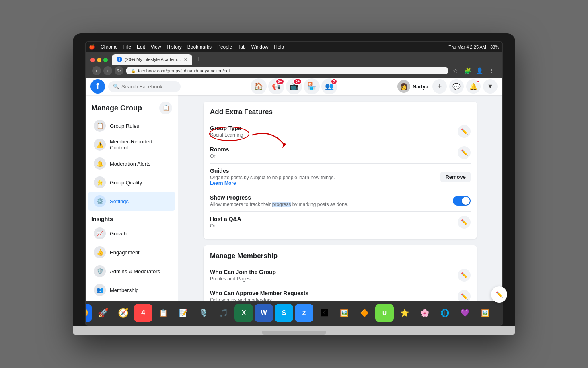  I want to click on dock-launchpad: 🚀, so click(103, 313).